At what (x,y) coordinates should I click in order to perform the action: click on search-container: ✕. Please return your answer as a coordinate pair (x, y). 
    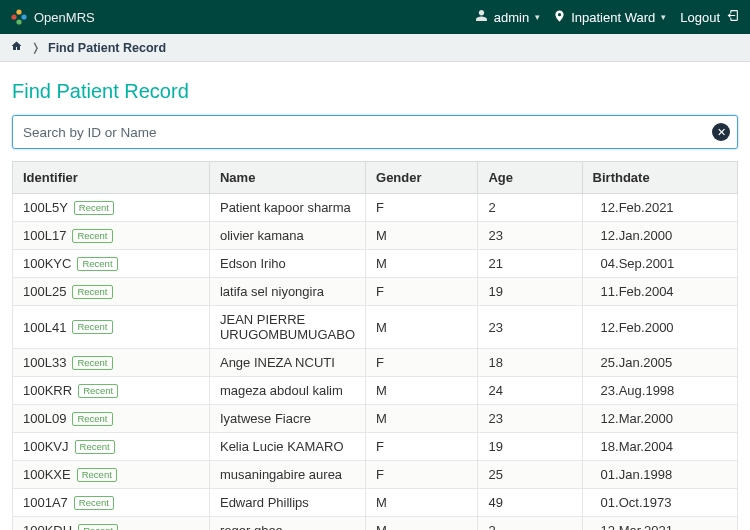
    Looking at the image, I should click on (375, 132).